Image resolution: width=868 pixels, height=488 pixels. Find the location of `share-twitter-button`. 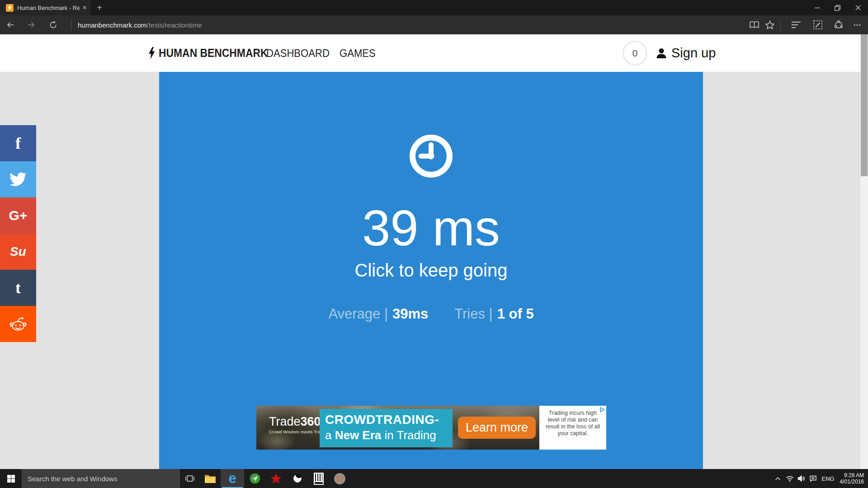

share-twitter-button is located at coordinates (18, 179).